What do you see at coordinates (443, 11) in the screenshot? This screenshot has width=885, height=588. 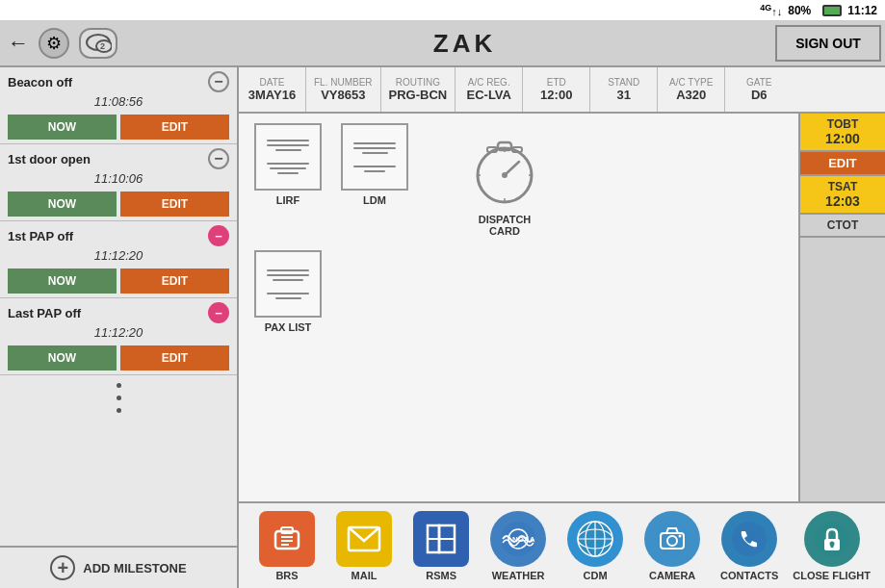 I see `status-bar: 4G↑↓ 80% 11:12` at bounding box center [443, 11].